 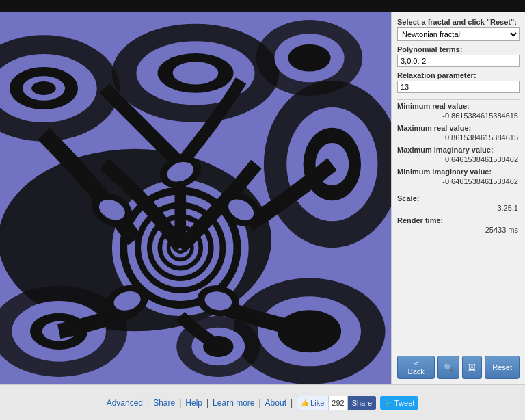 What do you see at coordinates (388, 402) in the screenshot?
I see `twitter-icon: 🐦` at bounding box center [388, 402].